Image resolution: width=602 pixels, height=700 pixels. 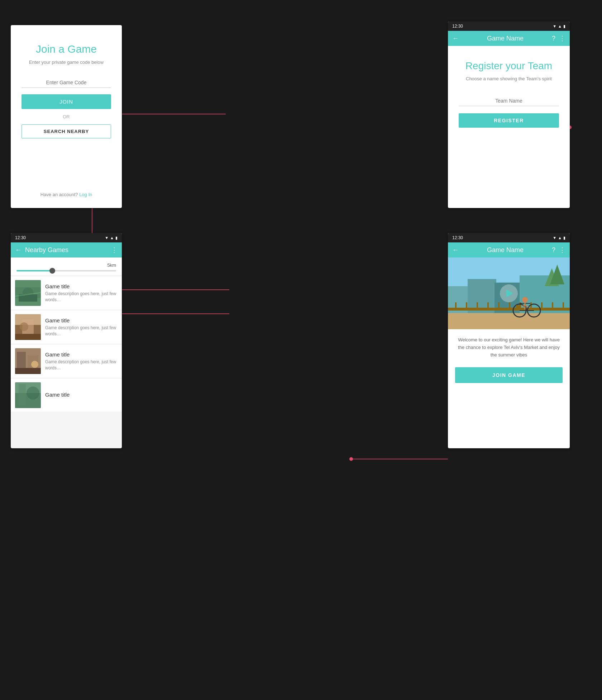 I want to click on register-button: REGISTER, so click(x=509, y=120).